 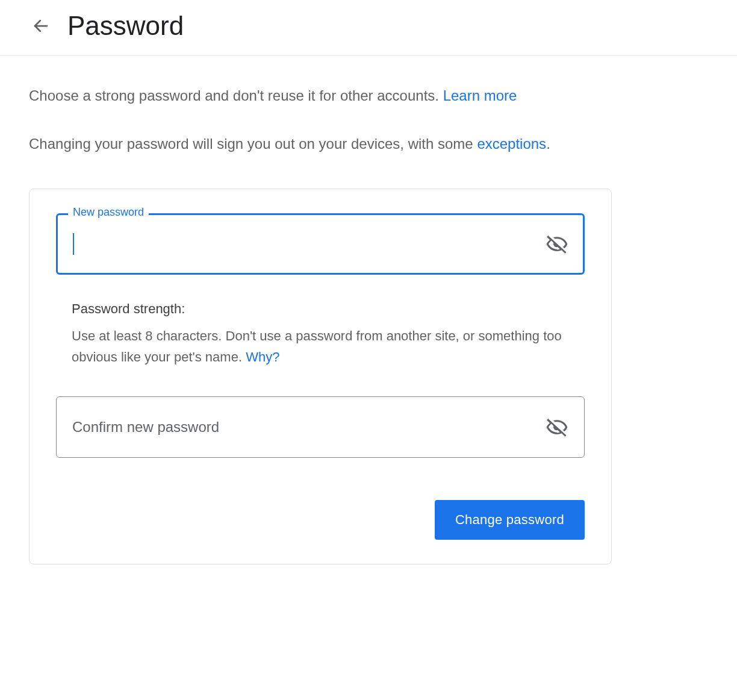 I want to click on toggle-visibility-new, so click(x=557, y=244).